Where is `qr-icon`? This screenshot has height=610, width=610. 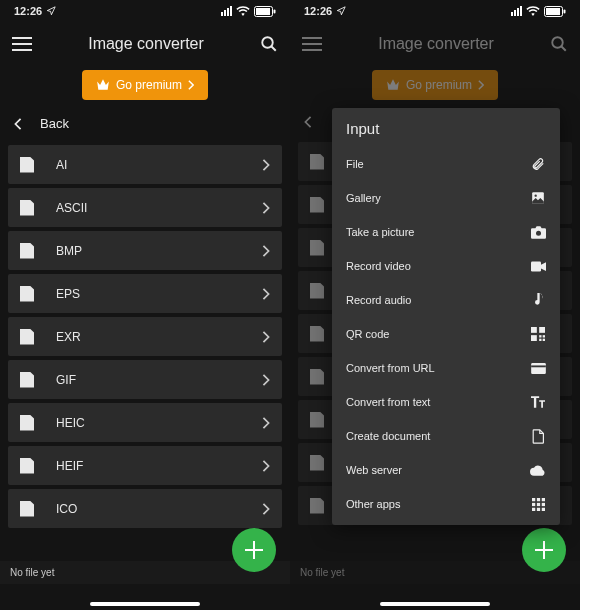 qr-icon is located at coordinates (538, 334).